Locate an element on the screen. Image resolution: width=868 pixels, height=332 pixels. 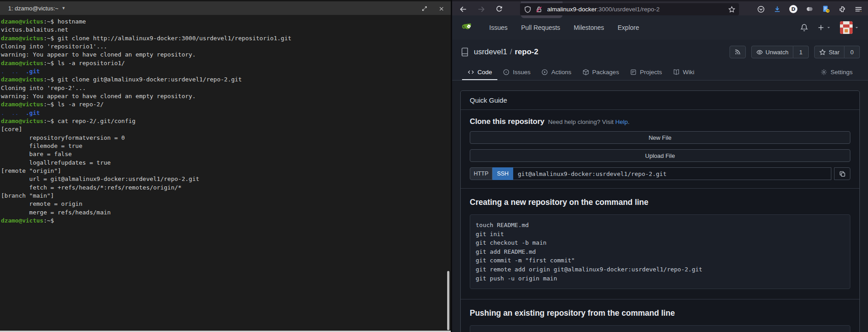
new-file-button: New File is located at coordinates (660, 138).